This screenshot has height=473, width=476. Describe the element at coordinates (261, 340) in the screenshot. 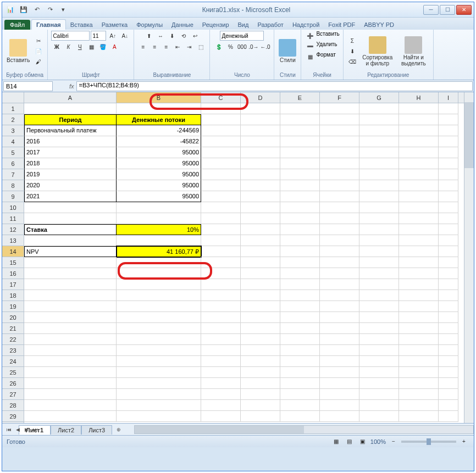

I see `cell-D22` at that location.